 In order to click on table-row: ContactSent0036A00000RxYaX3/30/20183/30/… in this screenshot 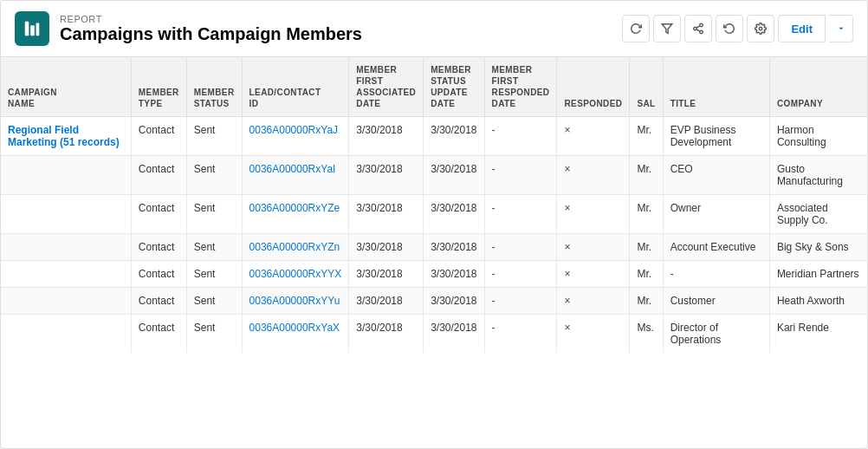, I will do `click(434, 335)`.